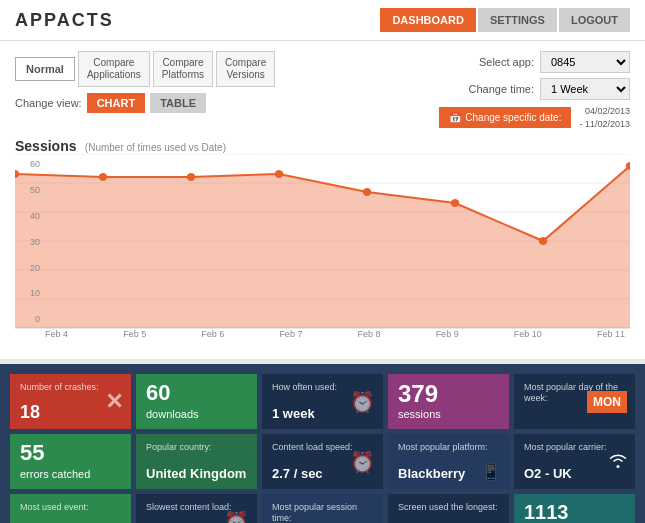 This screenshot has height=523, width=645. Describe the element at coordinates (574, 462) in the screenshot. I see `stat-carrier: Most popular carrier: O2 - UK` at that location.